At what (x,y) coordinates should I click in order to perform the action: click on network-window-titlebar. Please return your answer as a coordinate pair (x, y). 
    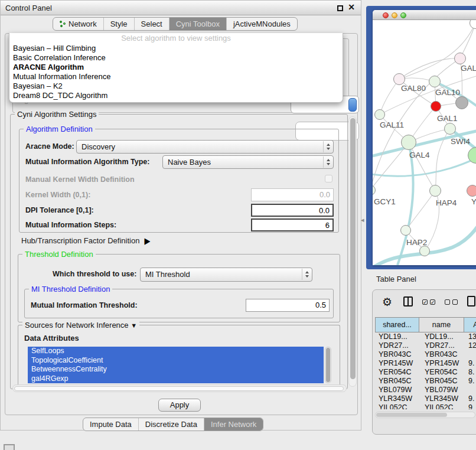
    Looking at the image, I should click on (424, 15).